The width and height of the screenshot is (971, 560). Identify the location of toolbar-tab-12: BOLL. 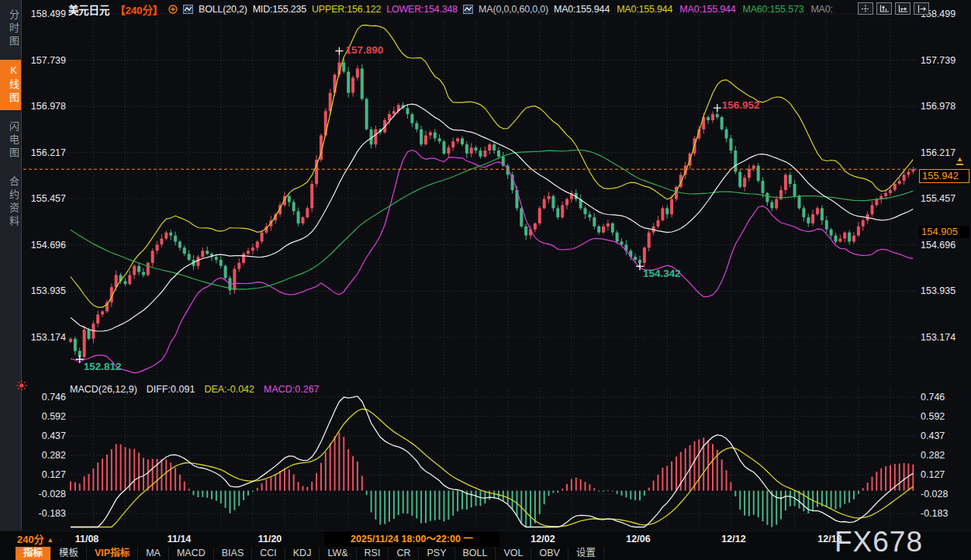
(476, 554).